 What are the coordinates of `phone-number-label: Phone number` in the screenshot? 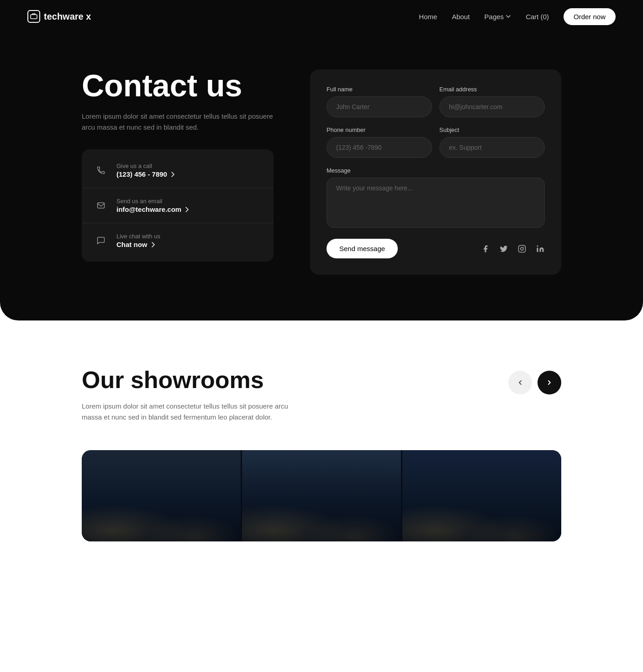 It's located at (379, 130).